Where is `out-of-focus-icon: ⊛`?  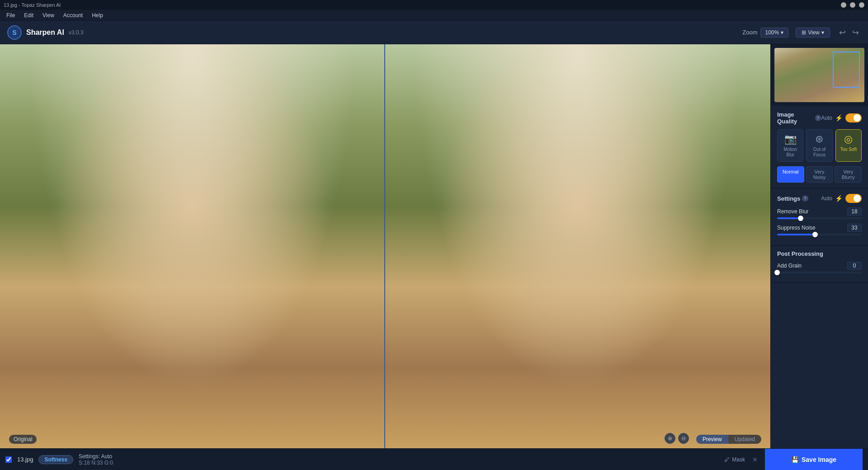
out-of-focus-icon: ⊛ is located at coordinates (819, 139).